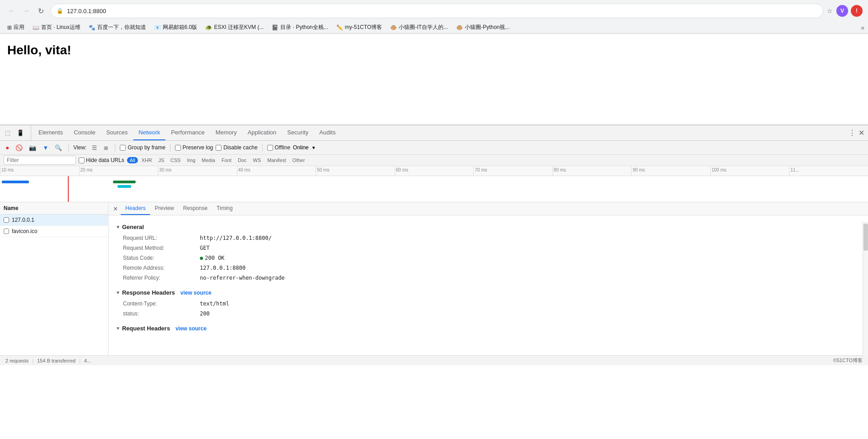  I want to click on bookmarks-more-button: », so click(863, 28).